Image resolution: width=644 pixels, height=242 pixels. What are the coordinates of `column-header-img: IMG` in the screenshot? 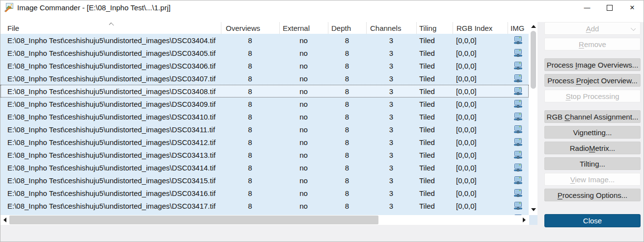 It's located at (518, 28).